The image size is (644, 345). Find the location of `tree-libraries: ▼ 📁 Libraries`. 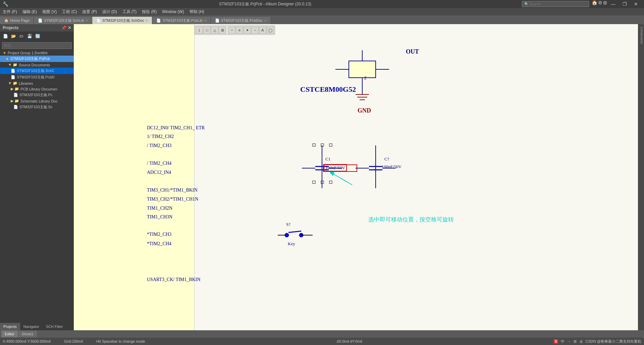

tree-libraries: ▼ 📁 Libraries is located at coordinates (37, 83).